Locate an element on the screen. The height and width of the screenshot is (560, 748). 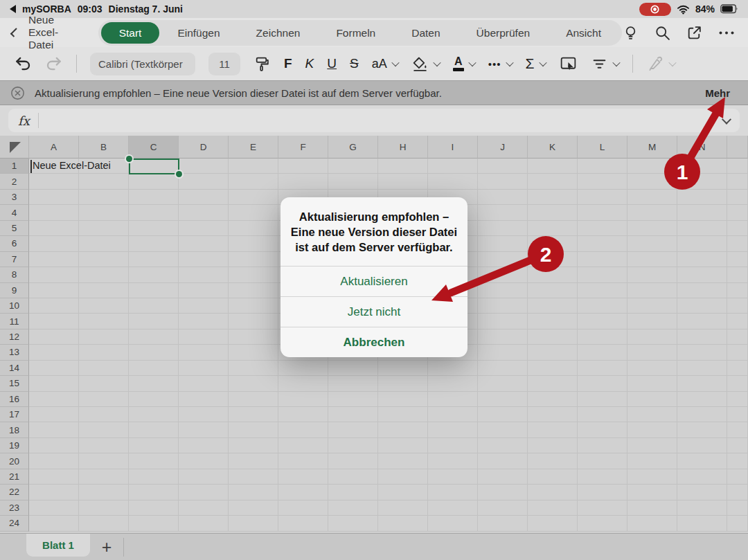
cell-J20 is located at coordinates (503, 461).